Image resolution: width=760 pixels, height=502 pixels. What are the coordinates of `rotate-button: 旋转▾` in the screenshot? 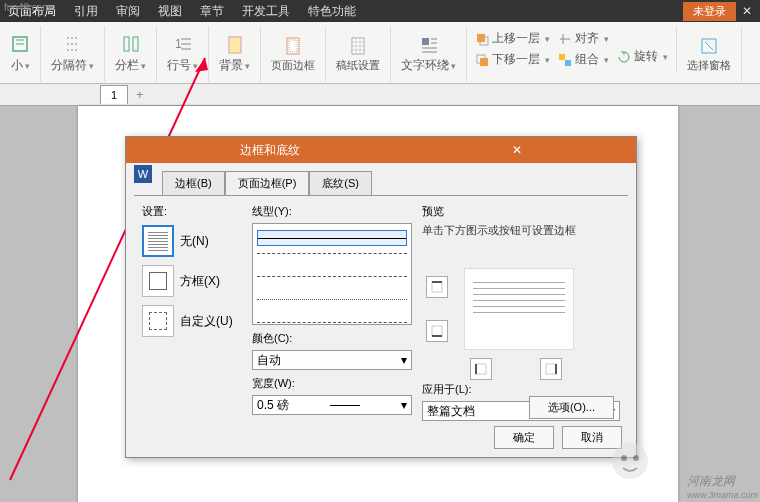 It's located at (642, 56).